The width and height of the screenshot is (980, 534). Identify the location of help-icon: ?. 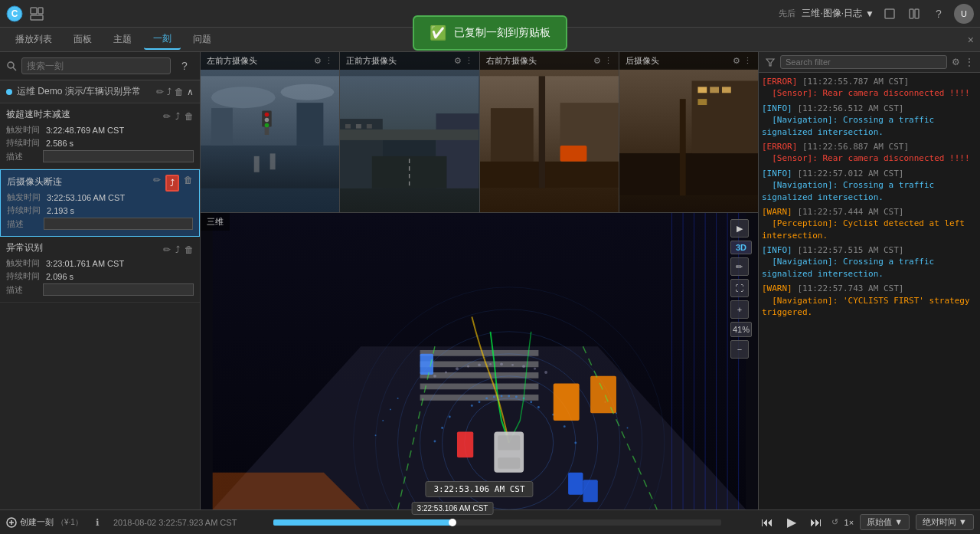
(939, 14).